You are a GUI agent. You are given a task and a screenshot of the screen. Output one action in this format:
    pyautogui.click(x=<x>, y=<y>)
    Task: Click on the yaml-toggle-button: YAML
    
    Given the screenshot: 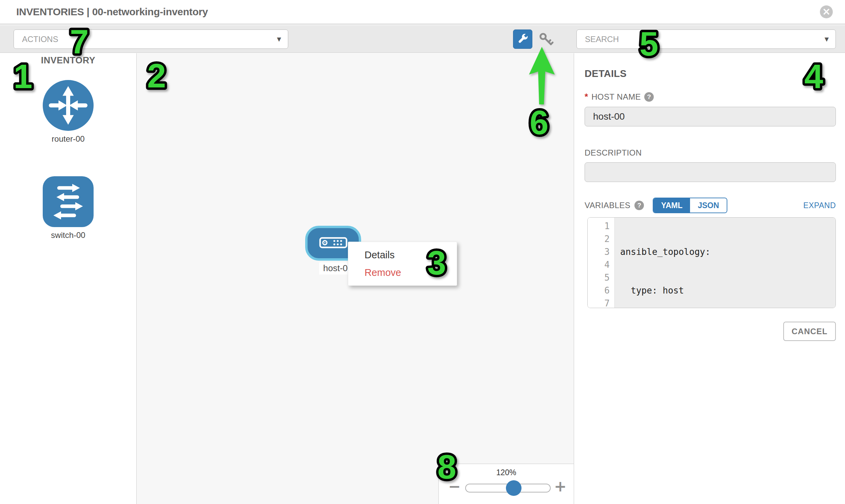 What is the action you would take?
    pyautogui.click(x=672, y=205)
    